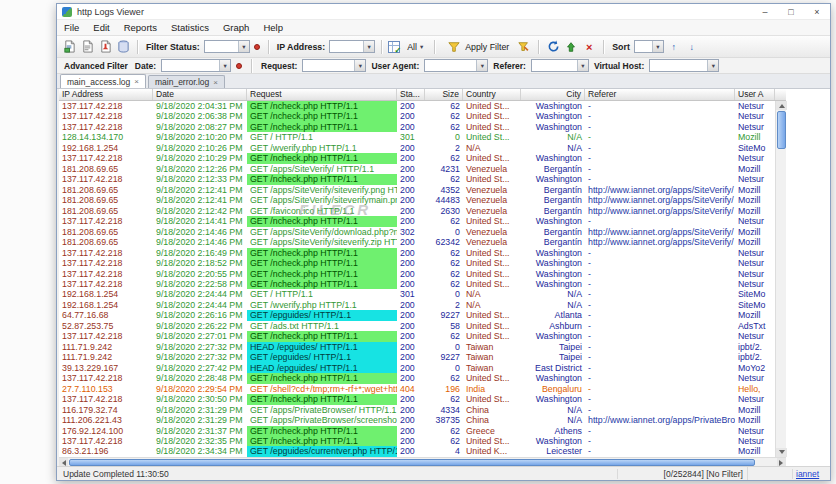 Image resolution: width=836 pixels, height=484 pixels. What do you see at coordinates (417, 357) in the screenshot?
I see `table-row: 111.71.9.2429/18/2020 2:27:32 PMGET /epg…` at bounding box center [417, 357].